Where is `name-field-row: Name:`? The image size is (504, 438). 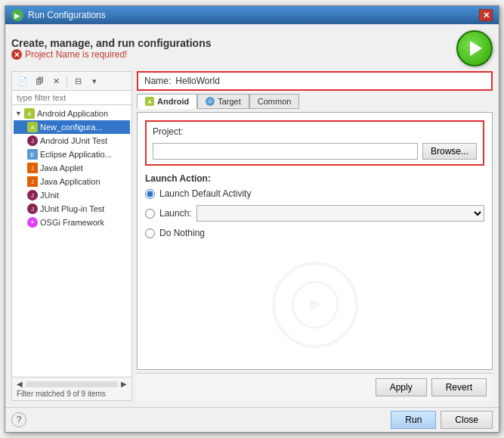 name-field-row: Name: is located at coordinates (314, 81).